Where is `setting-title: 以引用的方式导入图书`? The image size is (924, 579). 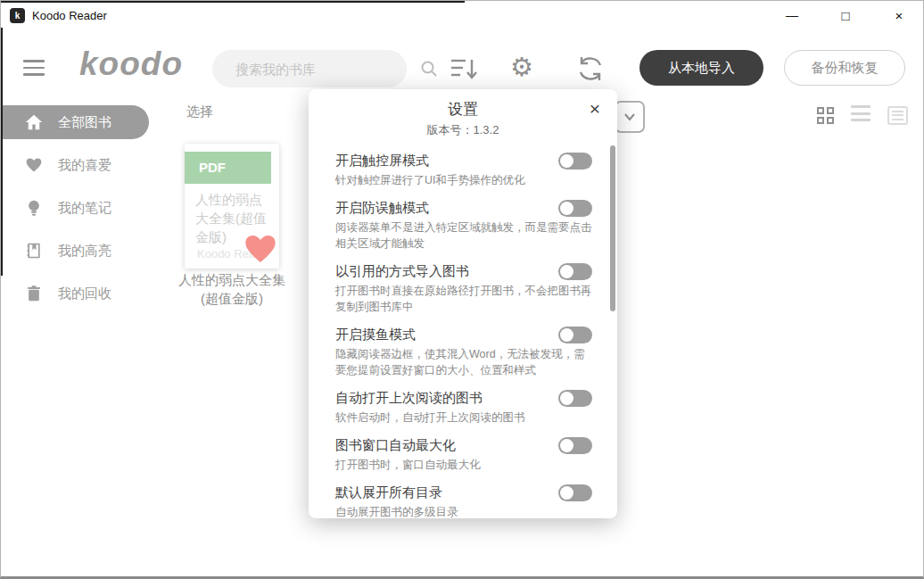 setting-title: 以引用的方式导入图书 is located at coordinates (402, 271).